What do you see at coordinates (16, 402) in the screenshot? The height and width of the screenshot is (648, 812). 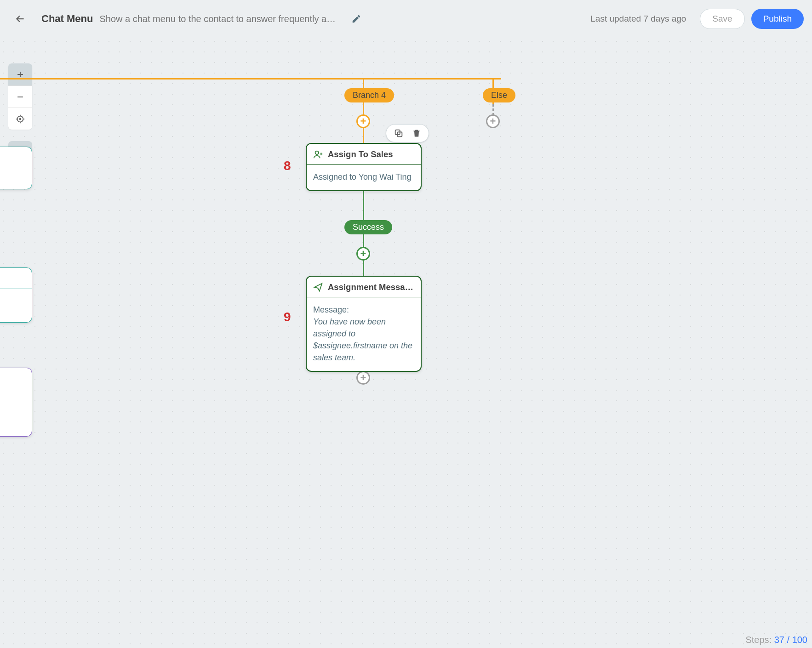 I see `peek-node: s Tag` at bounding box center [16, 402].